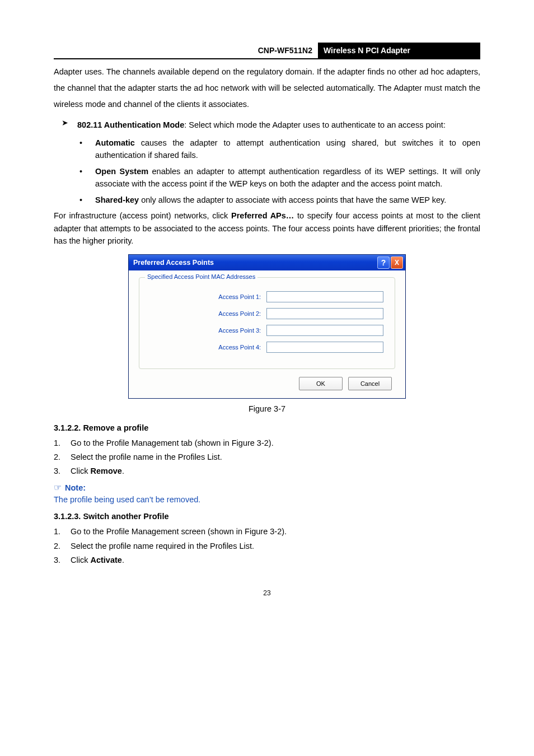  Describe the element at coordinates (267, 500) in the screenshot. I see `note-text: The profile being used can't be removed.` at that location.